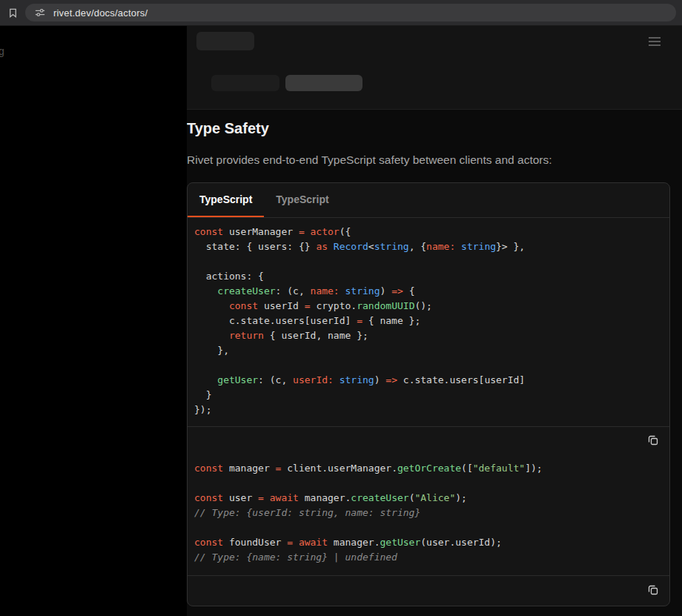  What do you see at coordinates (2, 51) in the screenshot?
I see `sidebar-clipped-text: g` at bounding box center [2, 51].